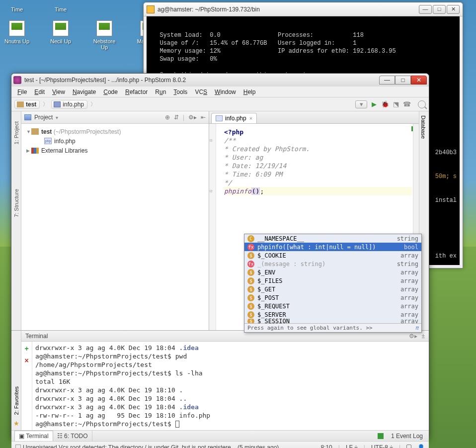 This screenshot has height=448, width=476. Describe the element at coordinates (251, 118) in the screenshot. I see `close-tab-icon: ×` at that location.